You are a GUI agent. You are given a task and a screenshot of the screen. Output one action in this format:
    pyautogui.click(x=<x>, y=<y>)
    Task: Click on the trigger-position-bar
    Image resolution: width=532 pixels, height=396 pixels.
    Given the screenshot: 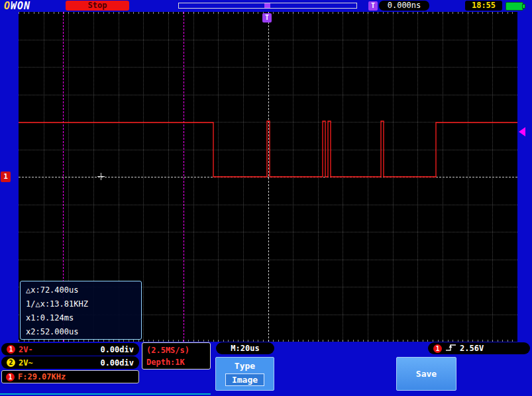 What is the action you would take?
    pyautogui.click(x=268, y=5)
    